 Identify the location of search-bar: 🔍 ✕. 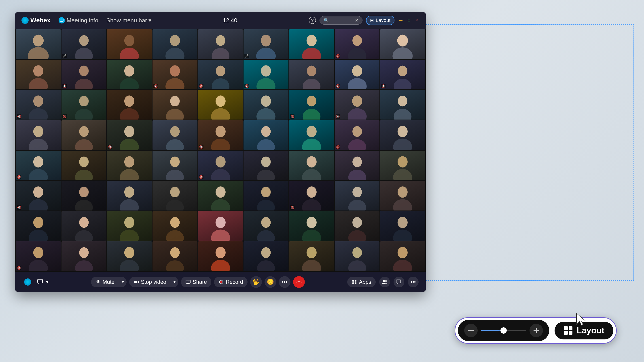
(341, 20).